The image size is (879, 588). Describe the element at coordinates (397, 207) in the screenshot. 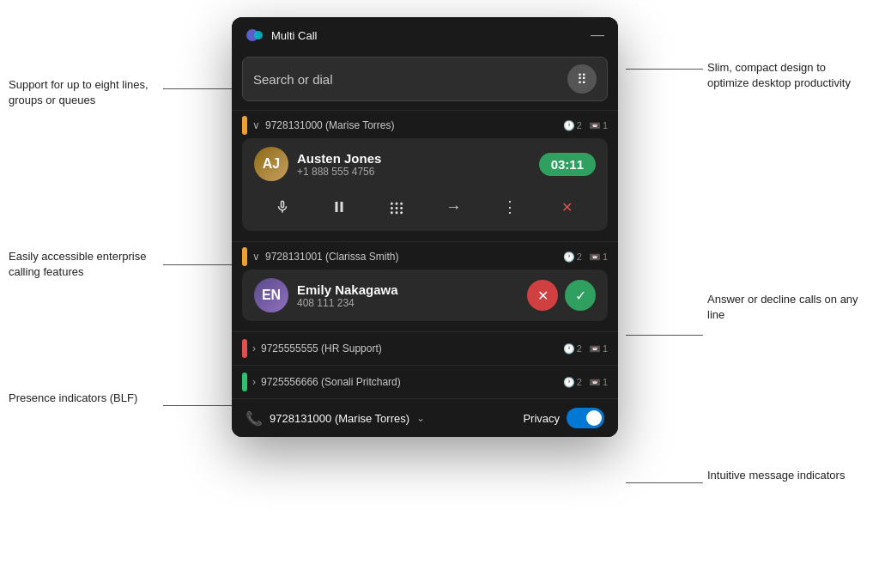

I see `dialpad-call-button` at that location.